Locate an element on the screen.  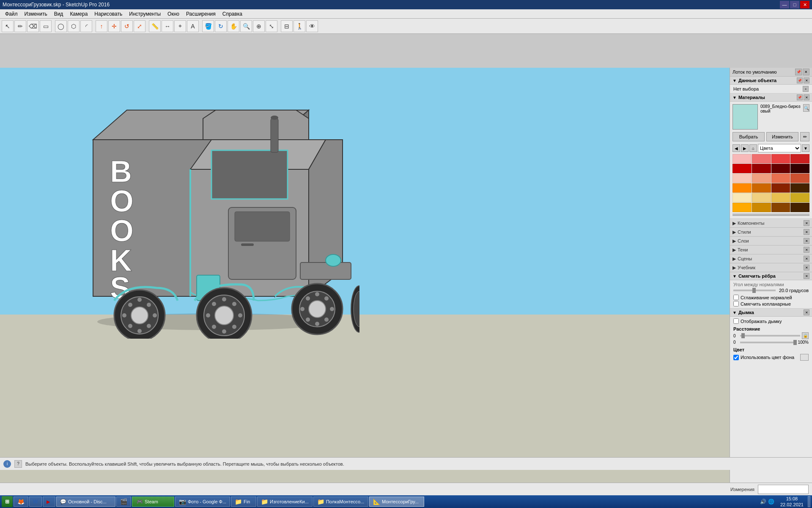
taskbar-sketchup: 📐 МонтессориГру... is located at coordinates (397, 502).